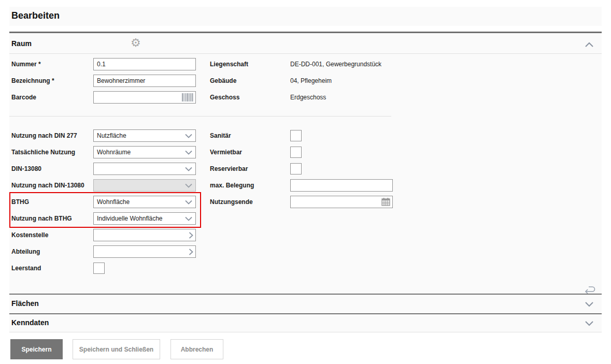 The height and width of the screenshot is (364, 611). I want to click on max-belegung-label: max. Belegung, so click(250, 185).